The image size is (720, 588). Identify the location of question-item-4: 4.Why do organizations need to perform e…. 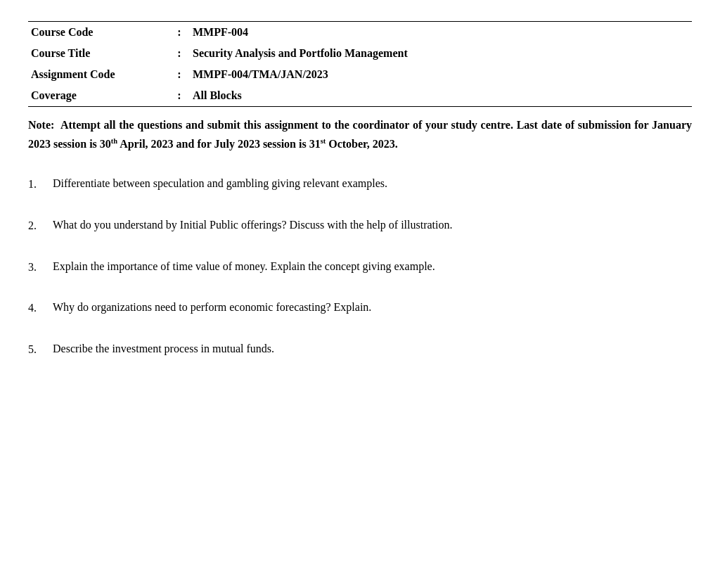
(360, 308).